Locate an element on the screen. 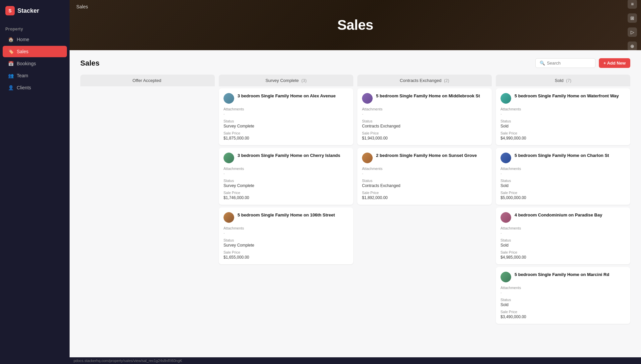  search-input is located at coordinates (569, 63).